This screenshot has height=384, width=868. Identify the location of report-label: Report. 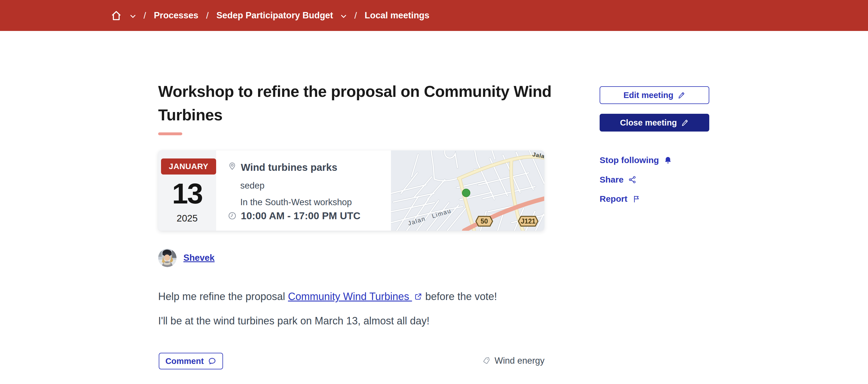
(614, 199).